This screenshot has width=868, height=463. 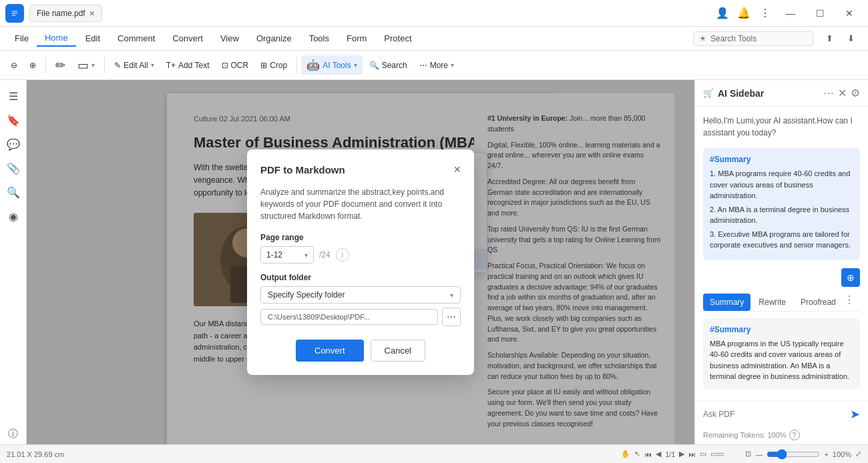 I want to click on sidebar-comments-icon: 💬, so click(x=13, y=144).